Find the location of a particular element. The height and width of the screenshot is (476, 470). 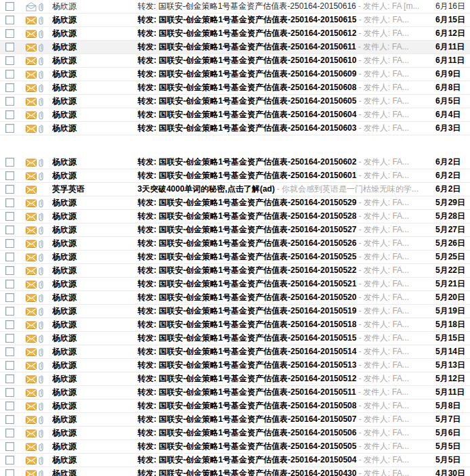

subject-line: 转发: 国联安-创金策略1号基金资产估值表-250164-20150527- 发… is located at coordinates (286, 230).